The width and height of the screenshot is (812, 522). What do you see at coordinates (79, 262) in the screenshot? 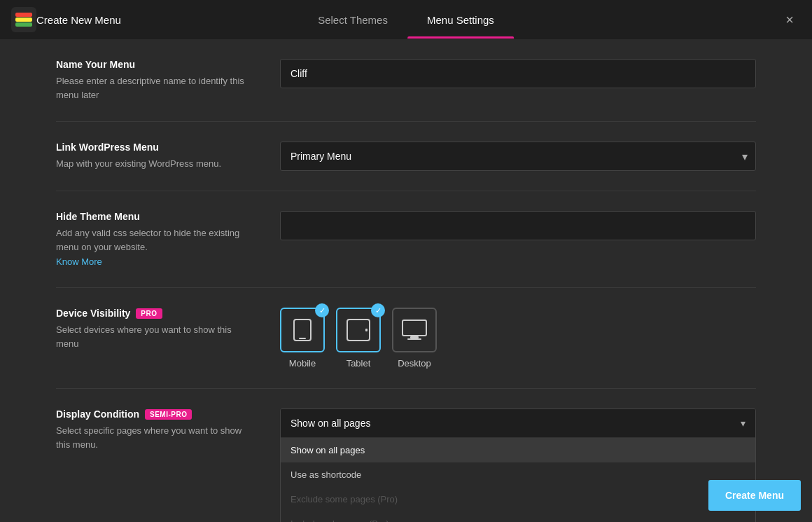
I see `know-more-link: Know More` at bounding box center [79, 262].